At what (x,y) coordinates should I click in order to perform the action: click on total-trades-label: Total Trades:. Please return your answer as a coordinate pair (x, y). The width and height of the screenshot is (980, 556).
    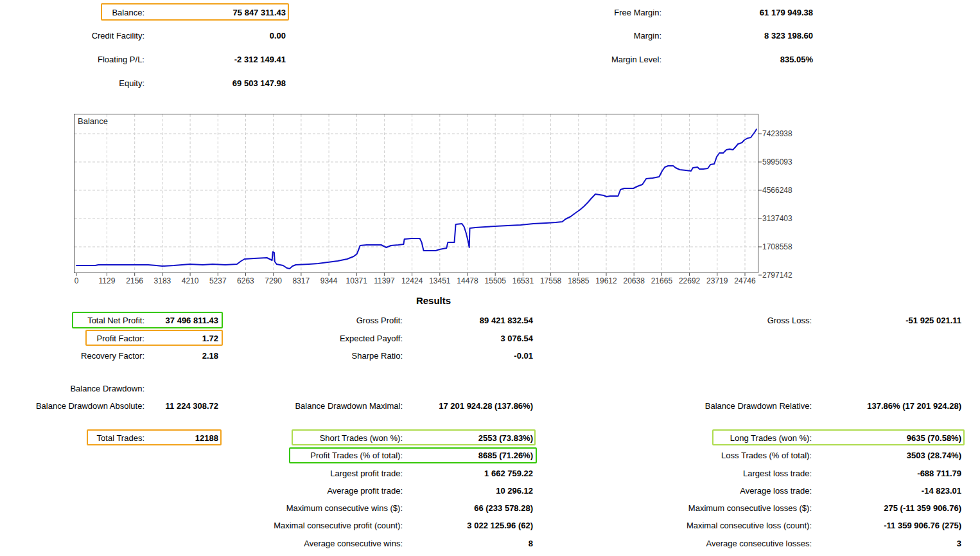
    Looking at the image, I should click on (78, 438).